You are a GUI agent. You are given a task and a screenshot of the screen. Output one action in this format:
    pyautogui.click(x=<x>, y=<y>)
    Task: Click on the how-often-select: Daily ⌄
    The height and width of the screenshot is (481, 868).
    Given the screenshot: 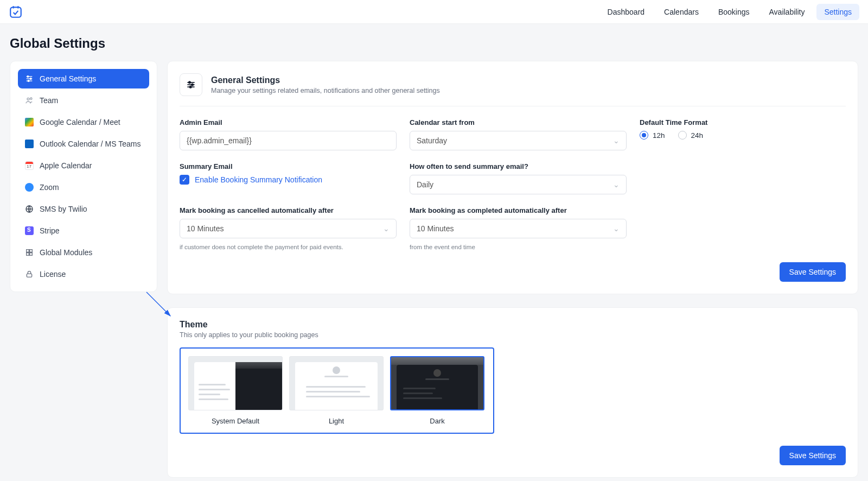 What is the action you would take?
    pyautogui.click(x=518, y=185)
    